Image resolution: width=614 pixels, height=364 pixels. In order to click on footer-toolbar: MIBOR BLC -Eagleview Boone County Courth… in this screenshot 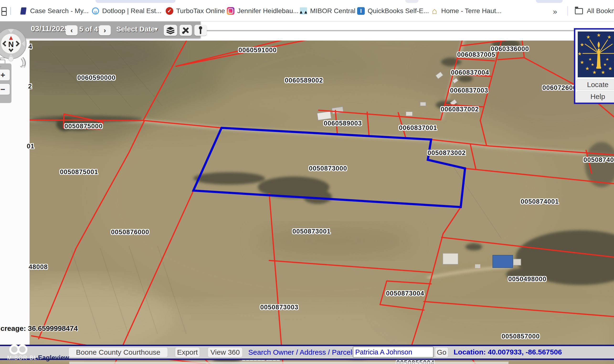, I will do `click(307, 352)`.